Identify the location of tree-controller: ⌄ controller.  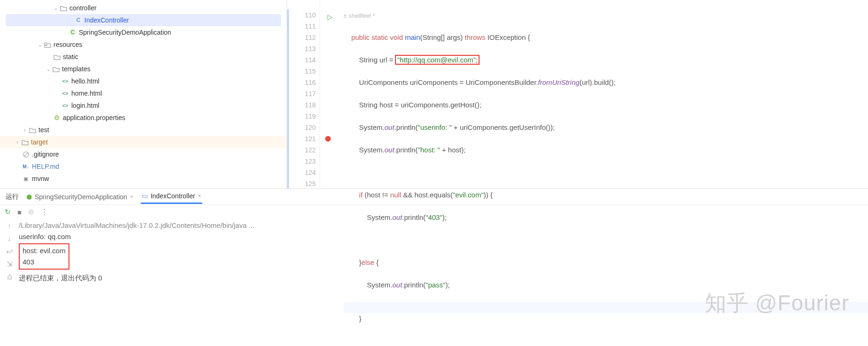
(144, 8).